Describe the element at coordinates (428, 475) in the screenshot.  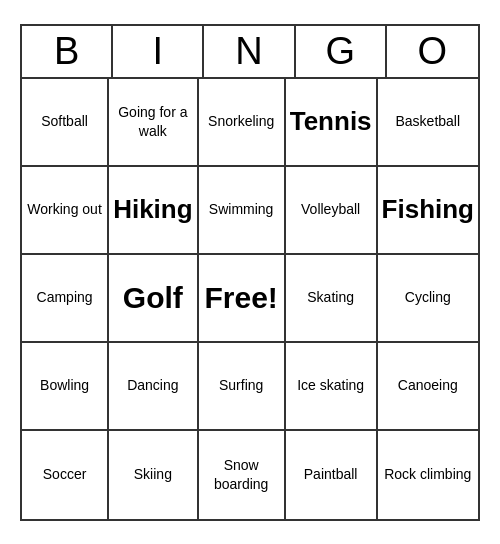
I see `bingo-cell-24: Rock climbing` at that location.